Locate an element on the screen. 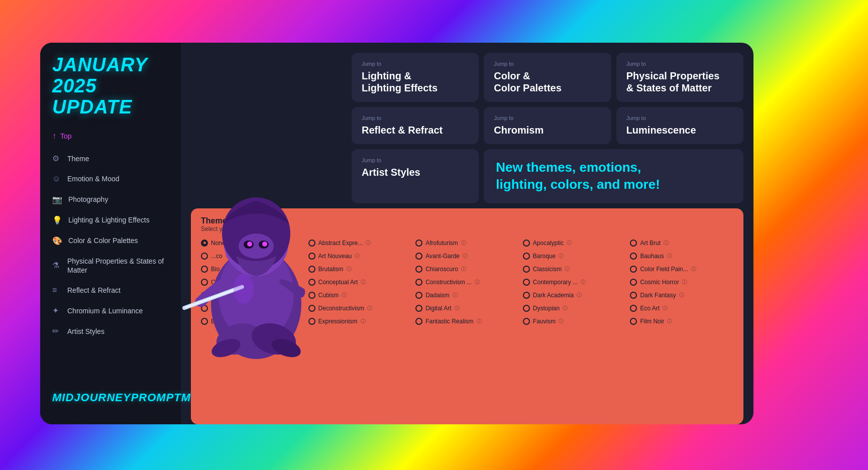 The height and width of the screenshot is (470, 868). jump-card-physical: Jump to Physical Properties& States of M… is located at coordinates (680, 77).